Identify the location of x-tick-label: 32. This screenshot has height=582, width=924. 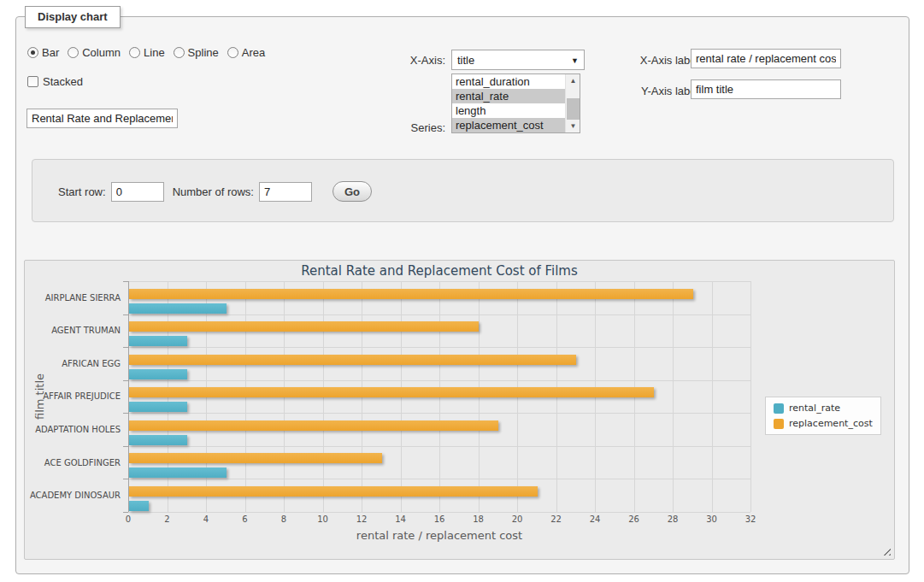
(750, 520).